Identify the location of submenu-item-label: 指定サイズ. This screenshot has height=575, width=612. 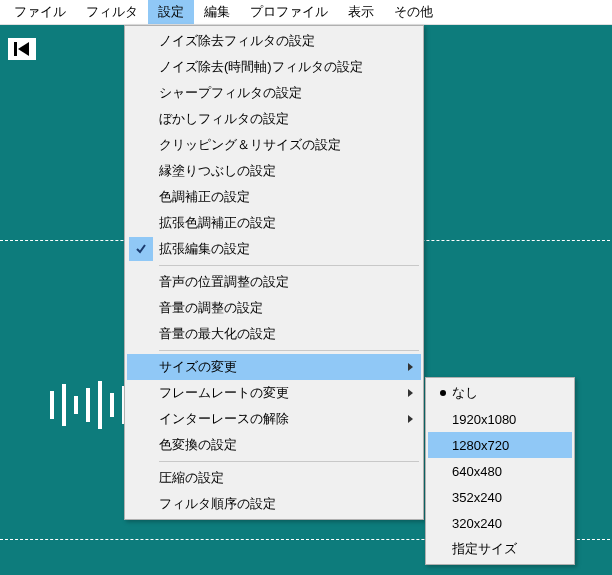
(484, 549).